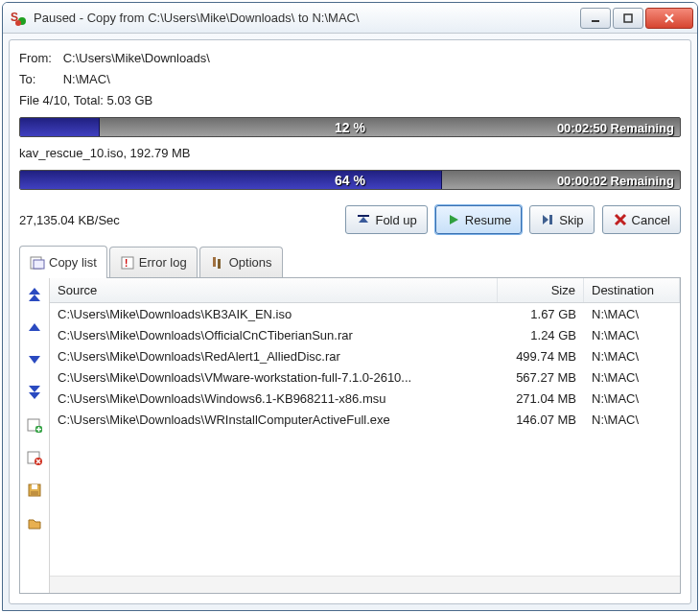  What do you see at coordinates (35, 327) in the screenshot?
I see `move-up-button` at bounding box center [35, 327].